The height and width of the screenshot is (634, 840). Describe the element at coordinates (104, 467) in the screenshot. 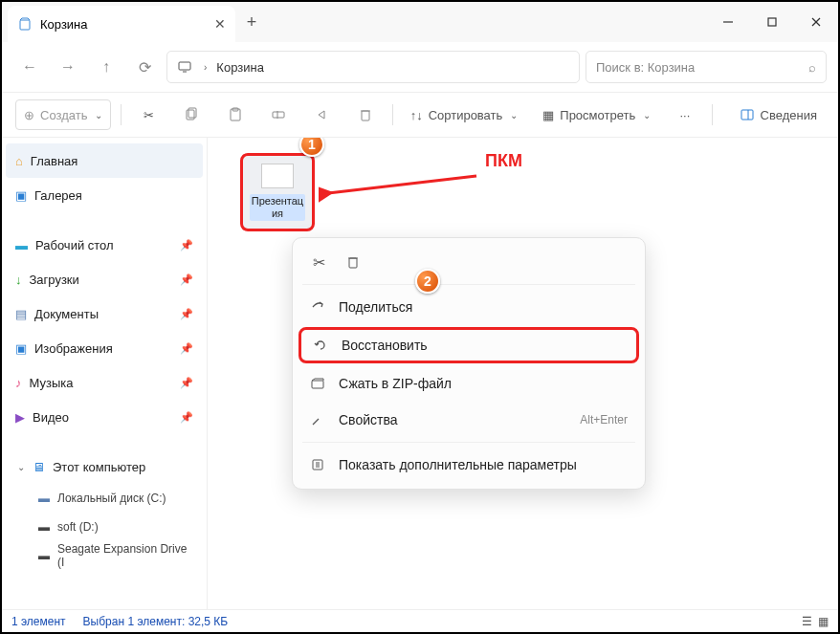

I see `sidebar-item-thispc: ⌄🖥Этот компьютер` at that location.